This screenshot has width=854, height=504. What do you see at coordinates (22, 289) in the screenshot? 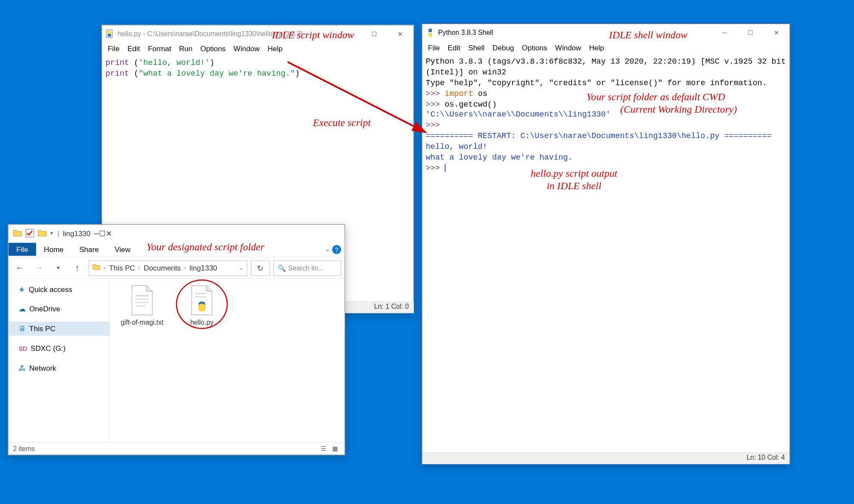
I see `star-icon: ★` at bounding box center [22, 289].